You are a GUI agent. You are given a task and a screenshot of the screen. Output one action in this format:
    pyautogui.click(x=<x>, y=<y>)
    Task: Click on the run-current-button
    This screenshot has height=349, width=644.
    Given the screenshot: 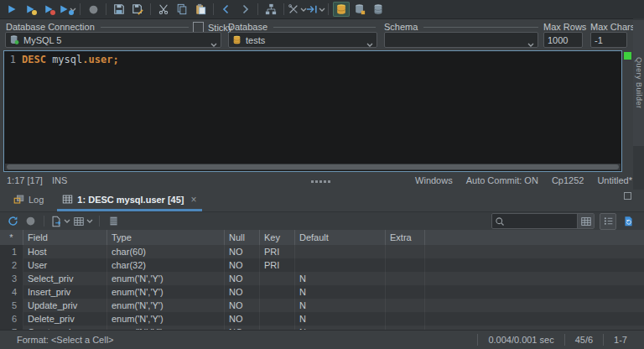 What is the action you would take?
    pyautogui.click(x=49, y=9)
    